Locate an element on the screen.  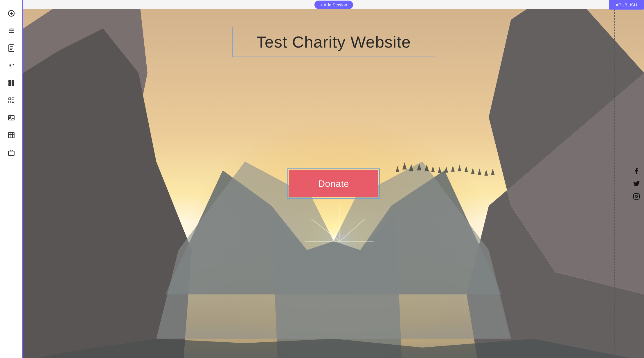
title-box: Test Charity Website is located at coordinates (334, 42).